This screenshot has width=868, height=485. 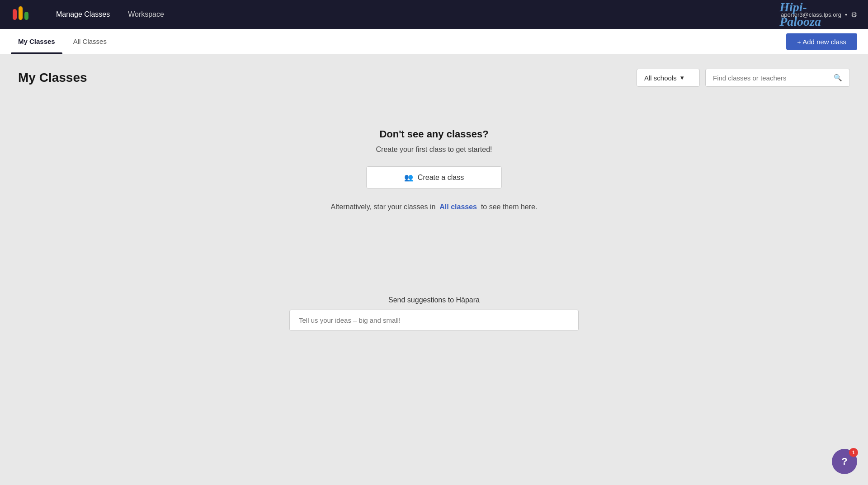 I want to click on suggestions-title: Send suggestions to Hāpara, so click(x=434, y=300).